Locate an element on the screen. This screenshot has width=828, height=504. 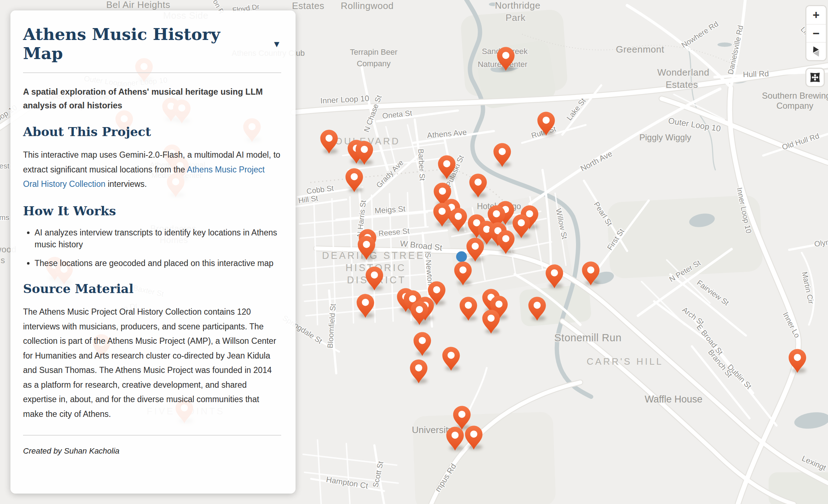
plus-icon: + is located at coordinates (816, 15).